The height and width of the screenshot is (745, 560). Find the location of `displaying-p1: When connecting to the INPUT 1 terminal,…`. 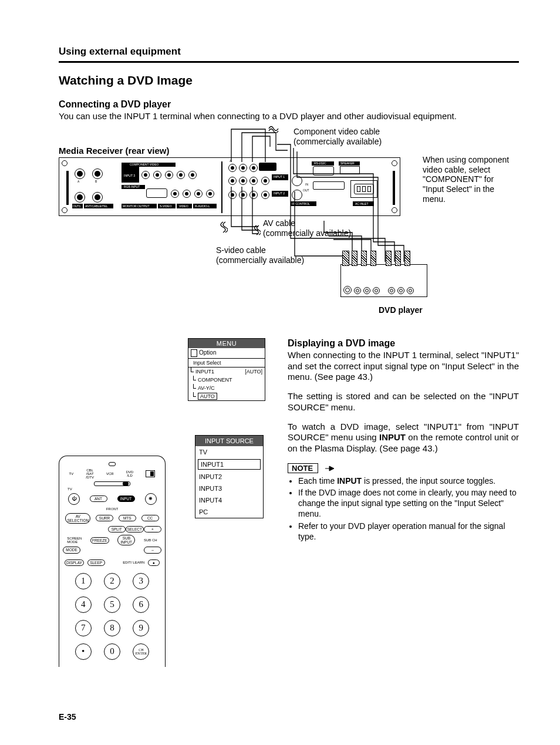

displaying-p1: When connecting to the INPUT 1 terminal,… is located at coordinates (403, 366).